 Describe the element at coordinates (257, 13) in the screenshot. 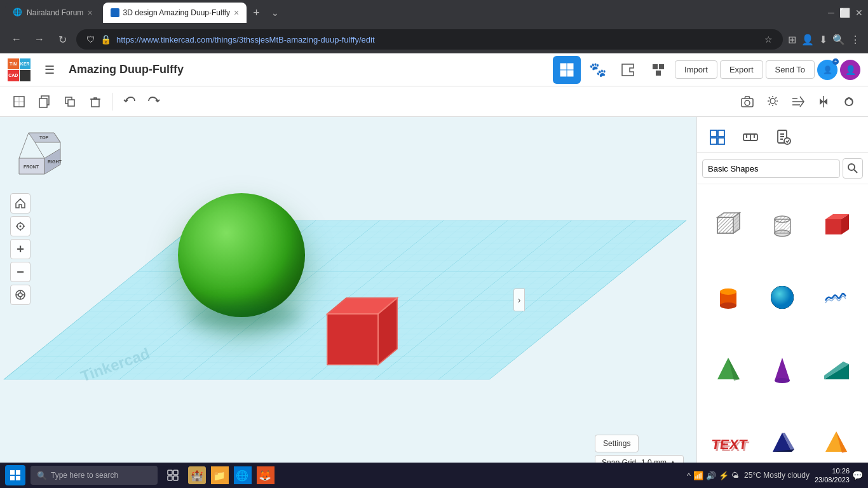

I see `new-tab-button: +` at that location.